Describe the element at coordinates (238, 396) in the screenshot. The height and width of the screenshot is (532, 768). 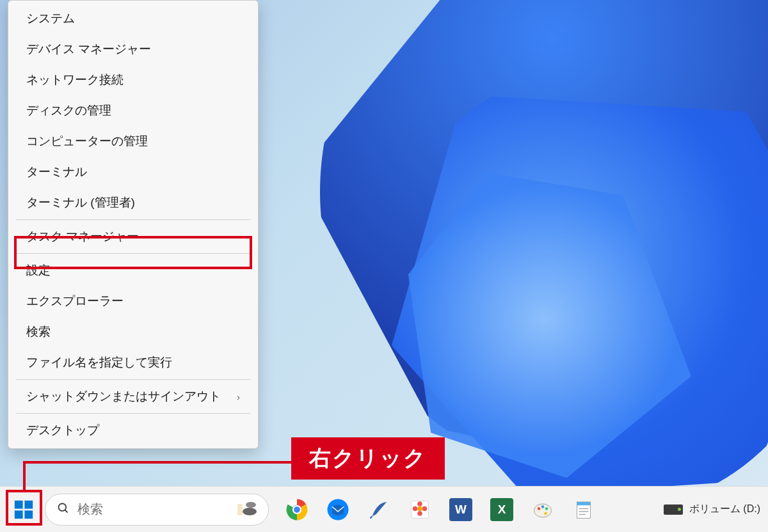
I see `chevron-right-icon: ›` at that location.